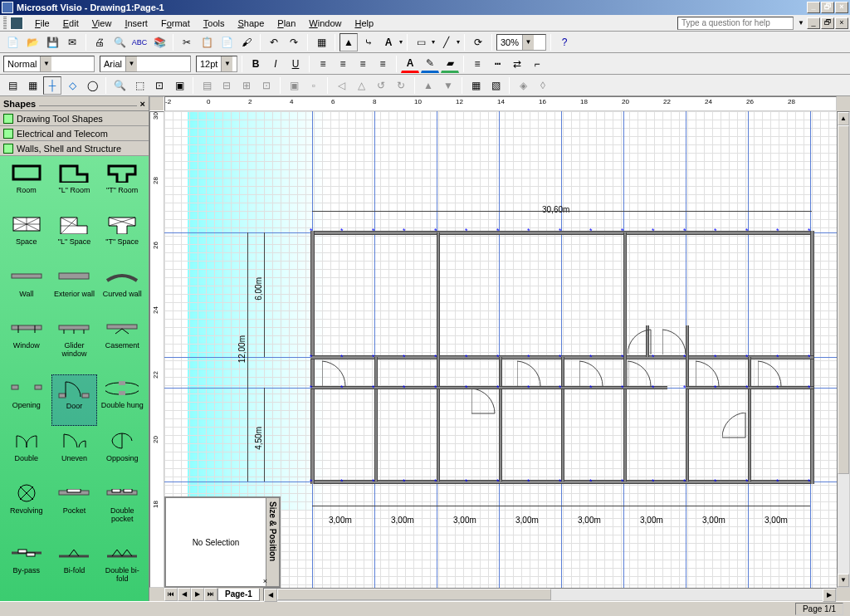 The height and width of the screenshot is (616, 850). I want to click on fill-color-button: ▰, so click(450, 64).